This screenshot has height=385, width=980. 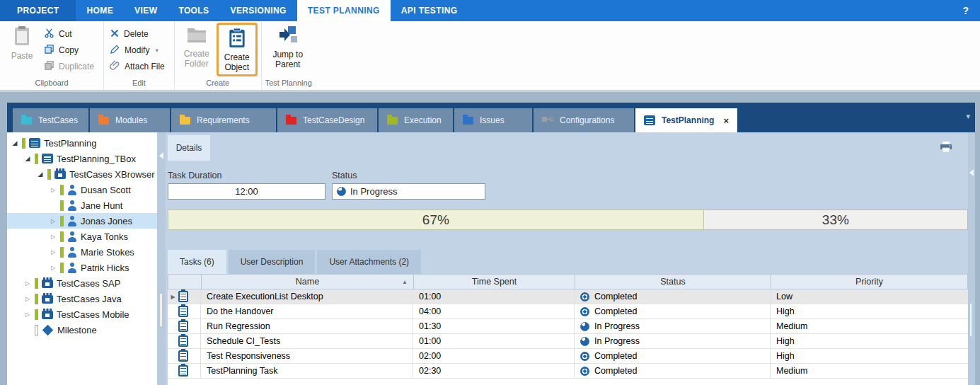 What do you see at coordinates (93, 314) in the screenshot?
I see `tree-item-label: TestCases Mobile` at bounding box center [93, 314].